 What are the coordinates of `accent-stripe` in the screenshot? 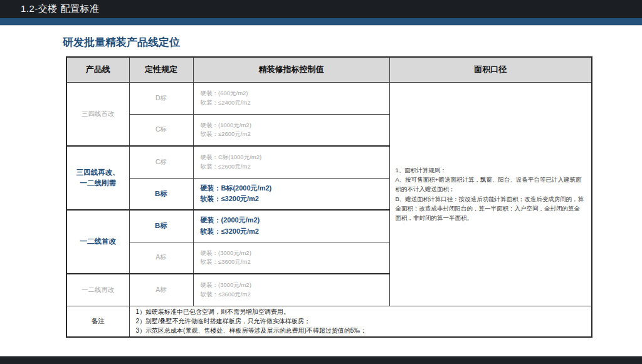 It's located at (321, 22).